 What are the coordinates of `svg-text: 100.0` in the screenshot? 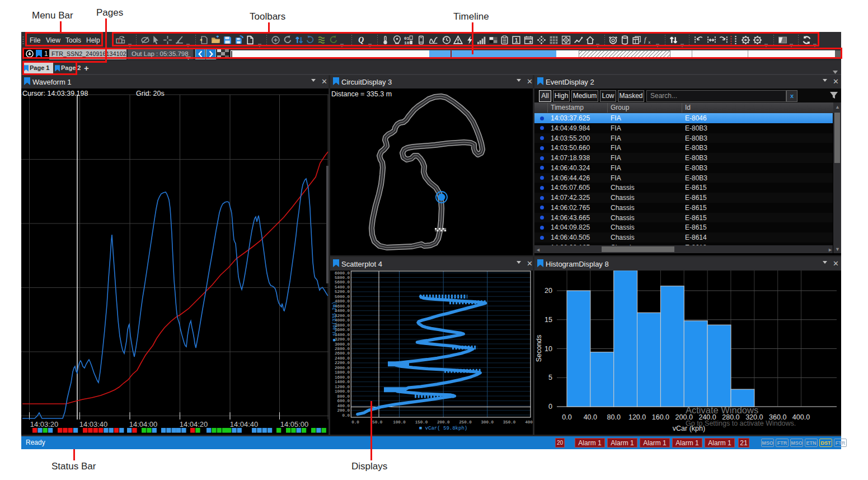 It's located at (400, 422).